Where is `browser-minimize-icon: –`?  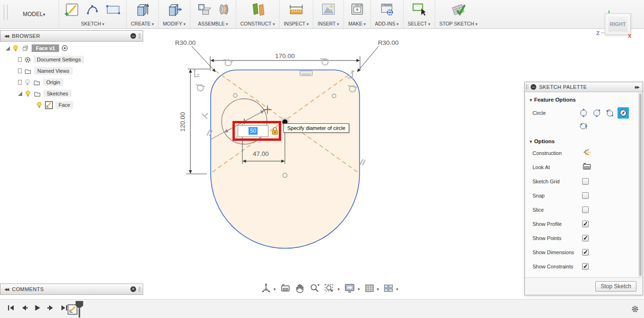 browser-minimize-icon: – is located at coordinates (133, 36).